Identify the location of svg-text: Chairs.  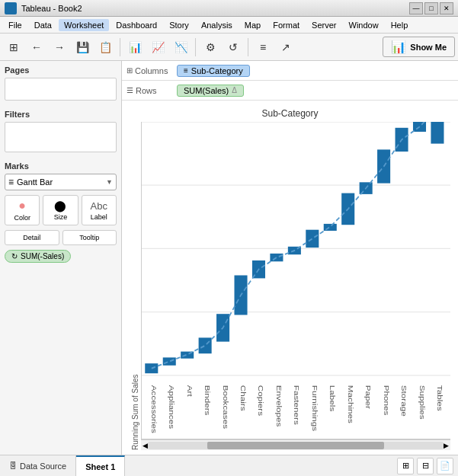
(244, 398).